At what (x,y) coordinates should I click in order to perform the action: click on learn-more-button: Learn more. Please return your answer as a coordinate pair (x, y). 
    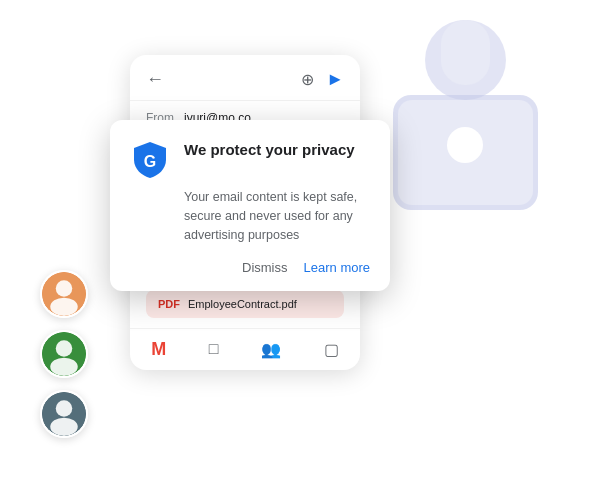
    Looking at the image, I should click on (337, 268).